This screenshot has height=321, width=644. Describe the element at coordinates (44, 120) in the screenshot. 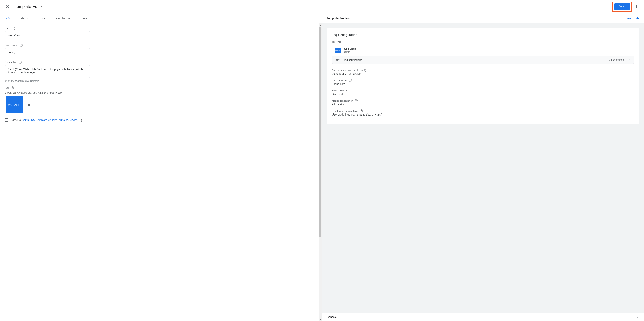

I see `agree-text: Agree to Community Template Gallery Term…` at that location.